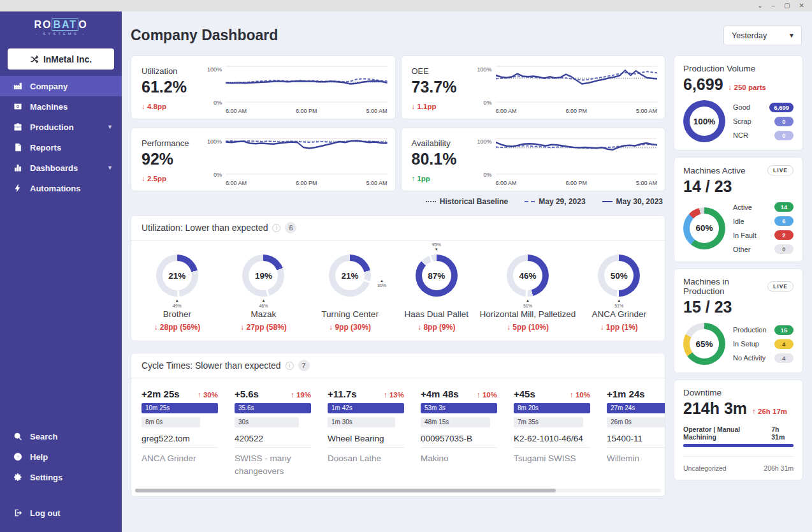 The image size is (812, 532). Describe the element at coordinates (528, 304) in the screenshot. I see `target-label: ▲51%` at that location.